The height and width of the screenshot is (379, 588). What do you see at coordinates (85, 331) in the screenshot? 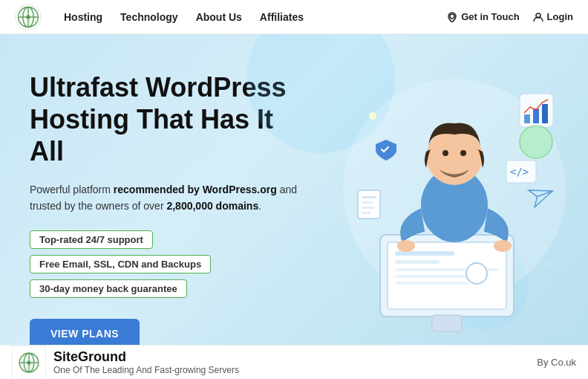
I see `view-plans-button: VIEW PLANS` at bounding box center [85, 331].